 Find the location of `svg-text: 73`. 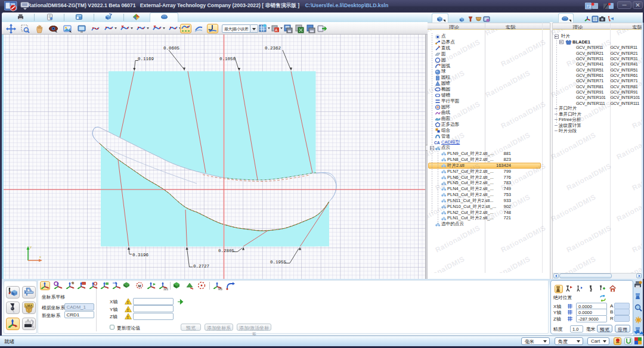

svg-text: 73 is located at coordinates (589, 6).